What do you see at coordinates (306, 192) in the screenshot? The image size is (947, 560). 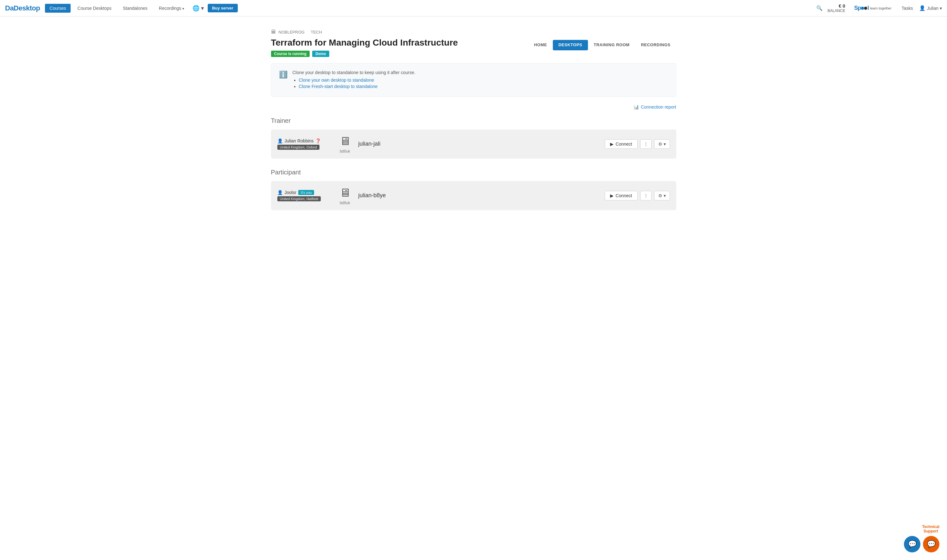 I see `you-badge: It's you` at bounding box center [306, 192].